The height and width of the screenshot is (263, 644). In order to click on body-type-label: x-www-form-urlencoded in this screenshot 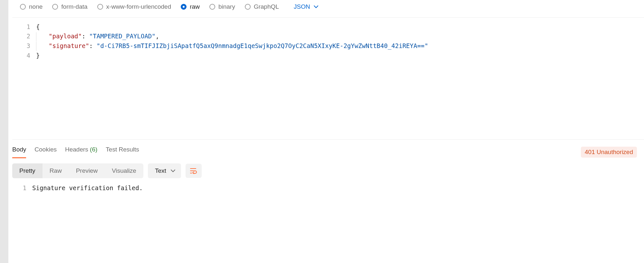, I will do `click(139, 7)`.